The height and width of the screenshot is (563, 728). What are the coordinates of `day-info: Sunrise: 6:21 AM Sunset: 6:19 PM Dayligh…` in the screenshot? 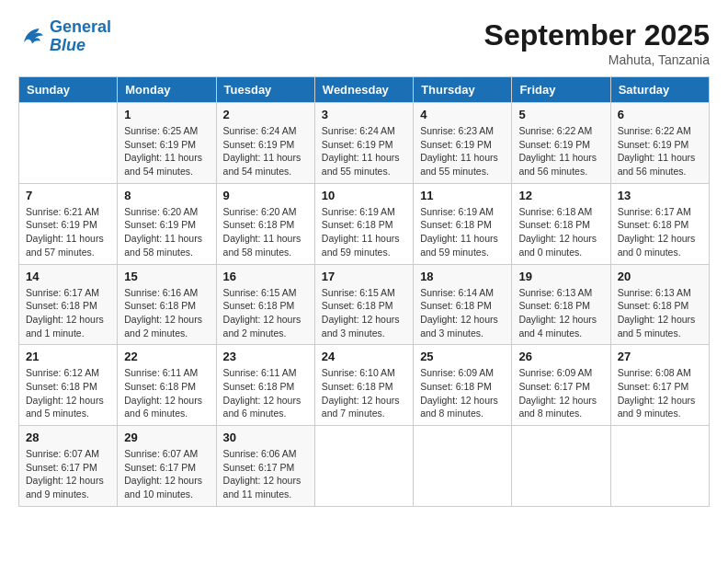 It's located at (68, 232).